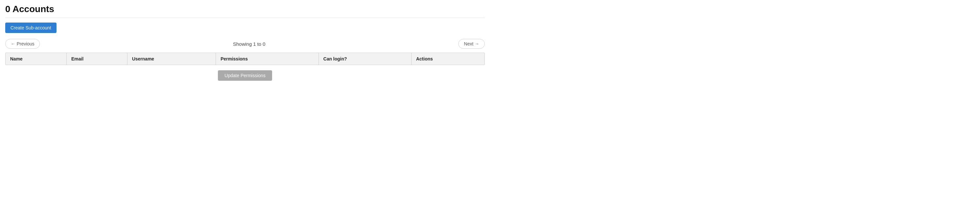  Describe the element at coordinates (245, 59) in the screenshot. I see `accounts-table: Name Email Username Permissions Can logi…` at that location.